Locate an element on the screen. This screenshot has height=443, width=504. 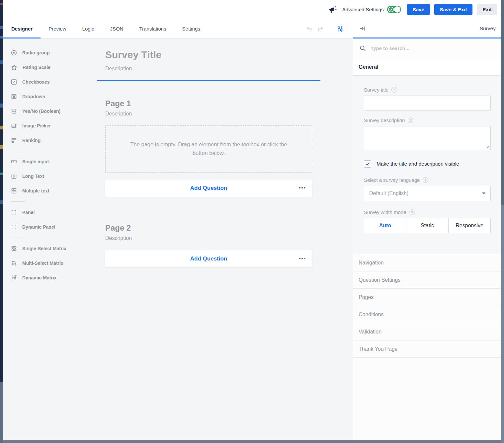
rating-scale-icon is located at coordinates (14, 68).